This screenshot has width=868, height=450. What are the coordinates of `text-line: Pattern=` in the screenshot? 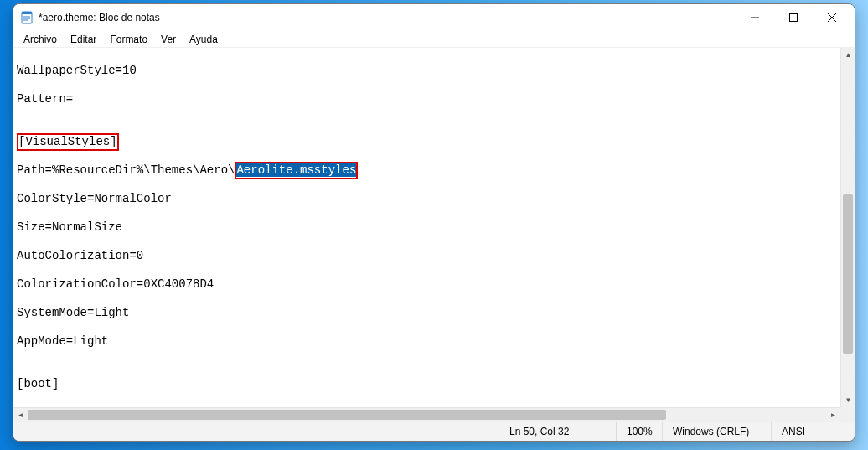 It's located at (427, 99).